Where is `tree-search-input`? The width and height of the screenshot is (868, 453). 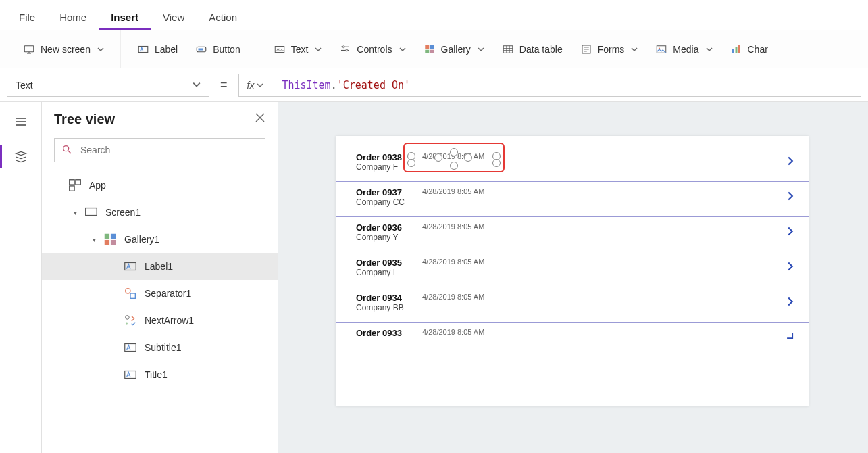 tree-search-input is located at coordinates (169, 150).